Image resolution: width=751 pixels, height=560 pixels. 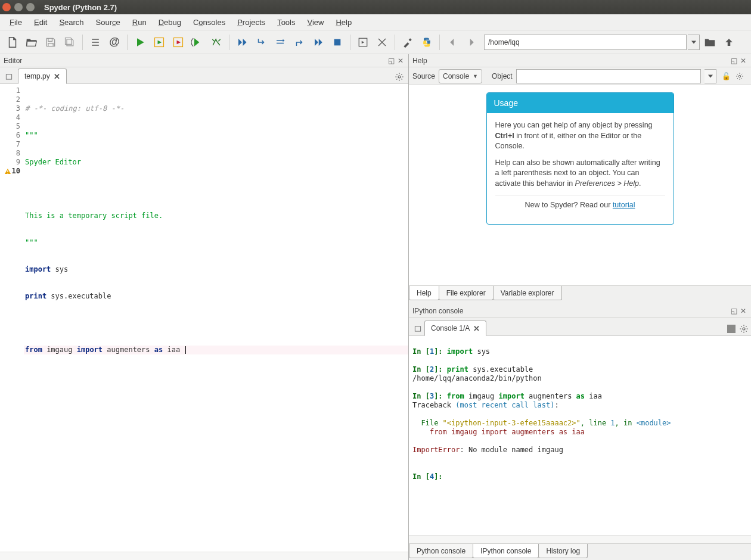 I want to click on console-pane-header: IPython console ◱ ✕, so click(x=580, y=311).